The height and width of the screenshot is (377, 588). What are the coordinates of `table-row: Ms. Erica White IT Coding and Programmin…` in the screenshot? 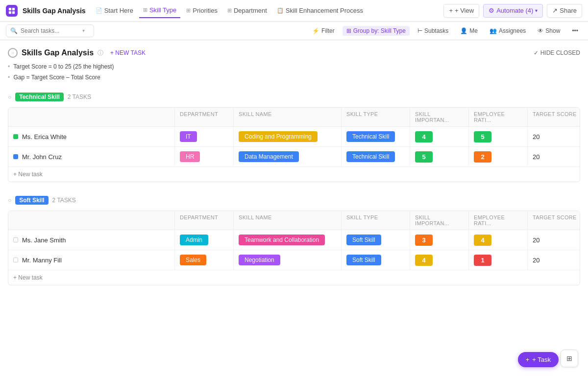 It's located at (294, 137).